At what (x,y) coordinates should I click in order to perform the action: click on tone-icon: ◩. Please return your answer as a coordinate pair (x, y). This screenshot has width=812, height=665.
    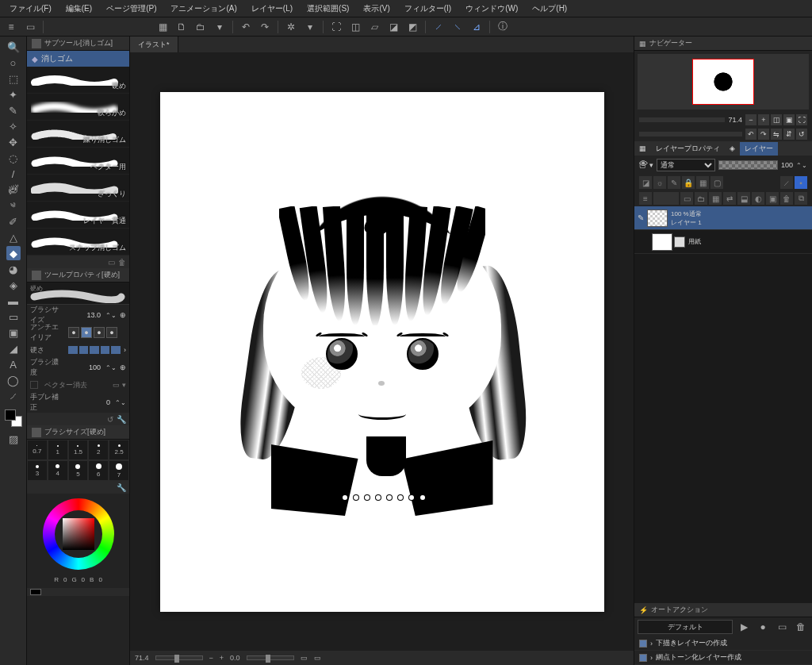
    Looking at the image, I should click on (412, 27).